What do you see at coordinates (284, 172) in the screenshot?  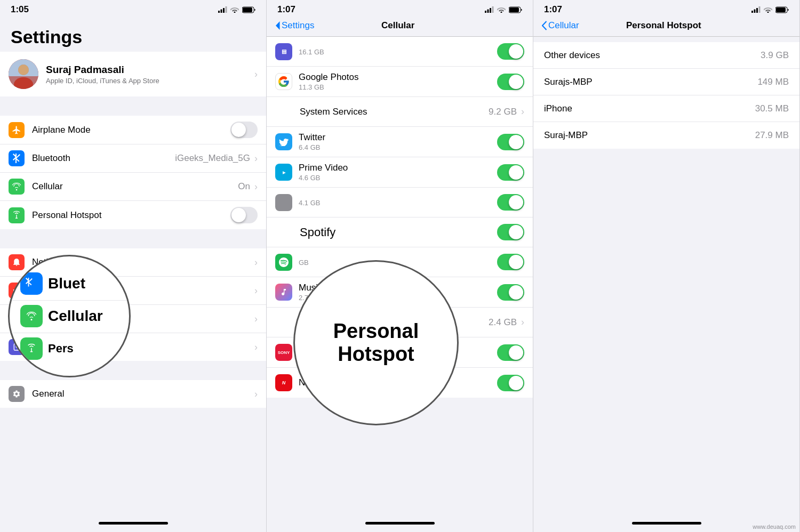 I see `cell-icon-prime: ▶` at bounding box center [284, 172].